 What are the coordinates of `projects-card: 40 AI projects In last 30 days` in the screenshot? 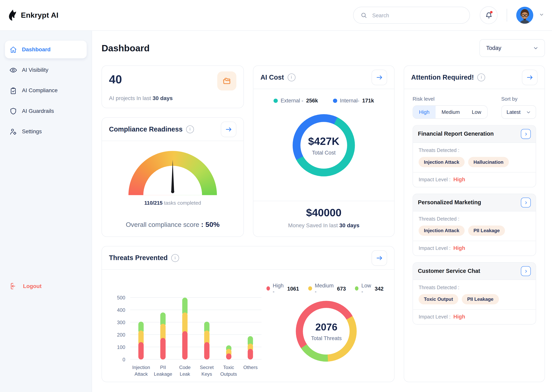 It's located at (172, 87).